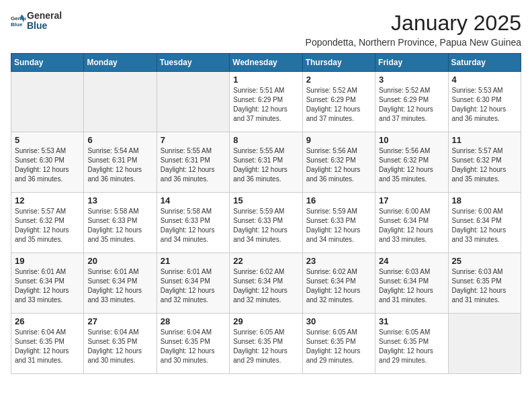 The image size is (532, 411). I want to click on day-number: 23, so click(339, 261).